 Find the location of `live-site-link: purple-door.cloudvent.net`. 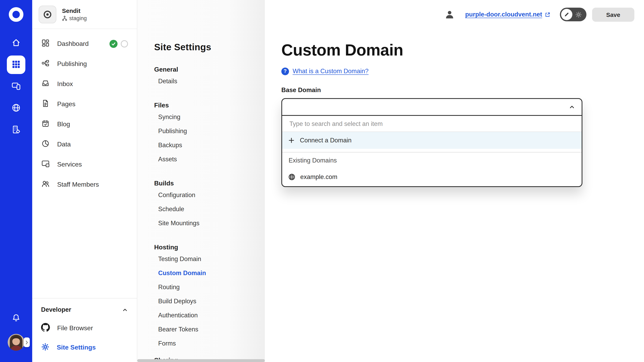

live-site-link: purple-door.cloudvent.net is located at coordinates (508, 14).